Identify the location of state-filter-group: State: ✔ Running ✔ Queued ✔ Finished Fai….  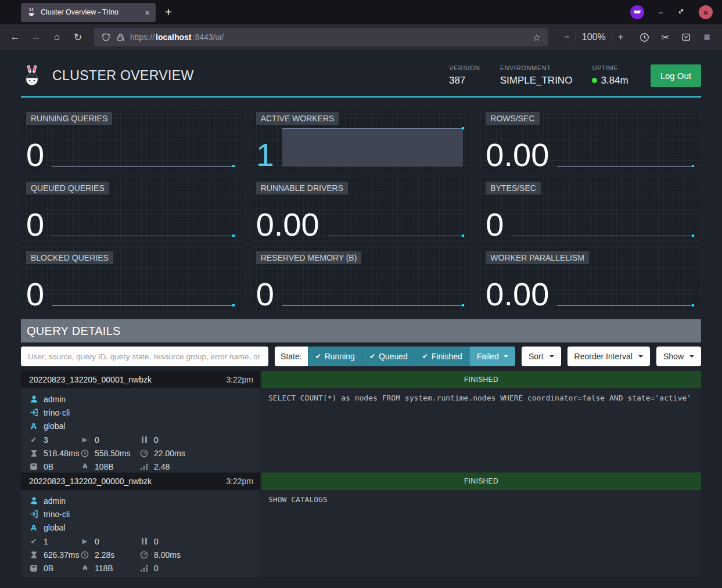
(395, 356).